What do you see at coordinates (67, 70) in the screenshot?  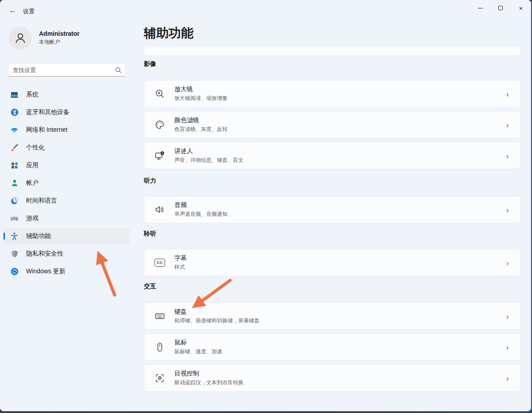 I see `search-box` at bounding box center [67, 70].